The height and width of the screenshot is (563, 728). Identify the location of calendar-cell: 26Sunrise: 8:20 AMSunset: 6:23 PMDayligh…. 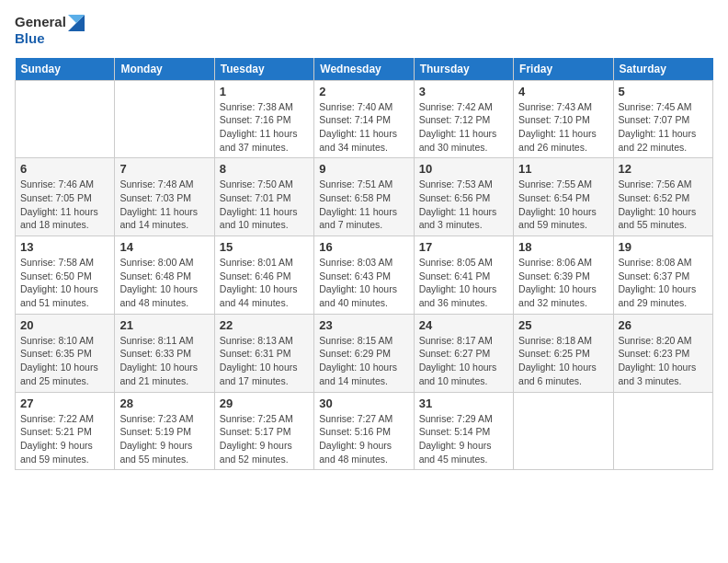
(663, 353).